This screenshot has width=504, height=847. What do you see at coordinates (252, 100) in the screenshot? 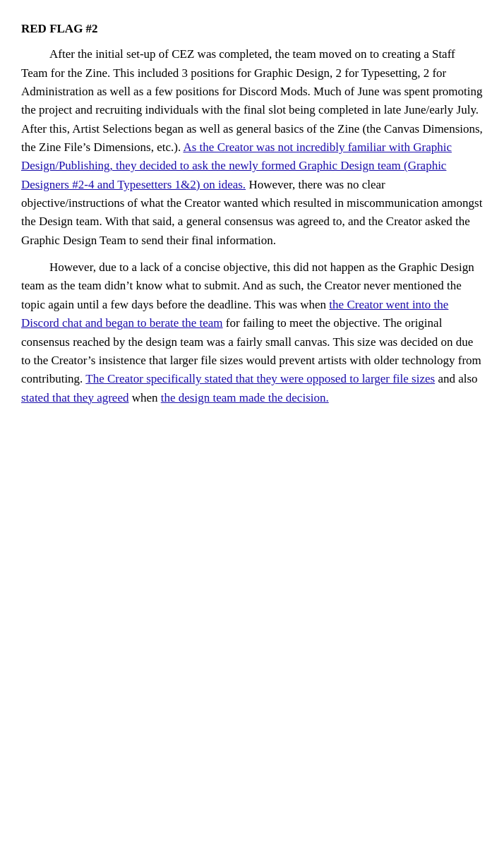
I see `text-segment-1-1: After the initial set-up of CEZ was comp…` at bounding box center [252, 100].